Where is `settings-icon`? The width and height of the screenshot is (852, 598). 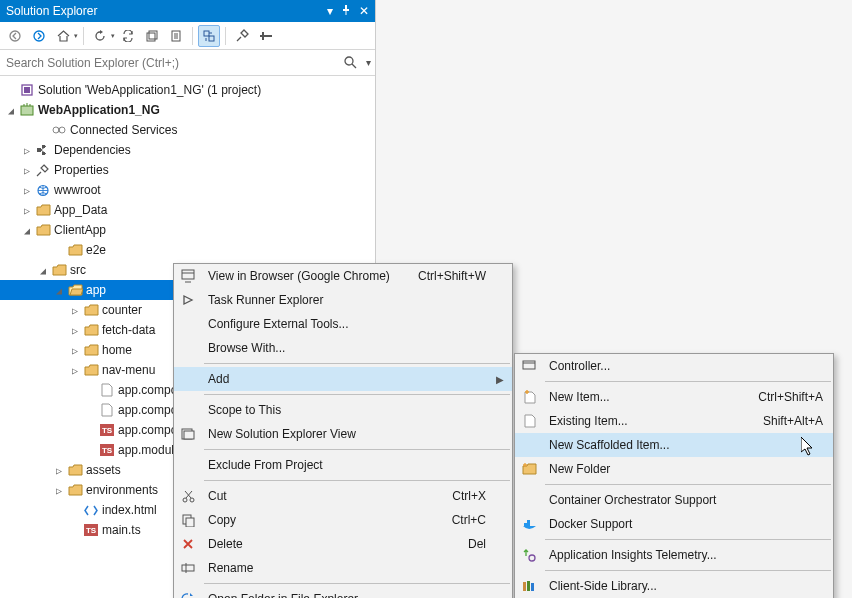 settings-icon is located at coordinates (266, 36).